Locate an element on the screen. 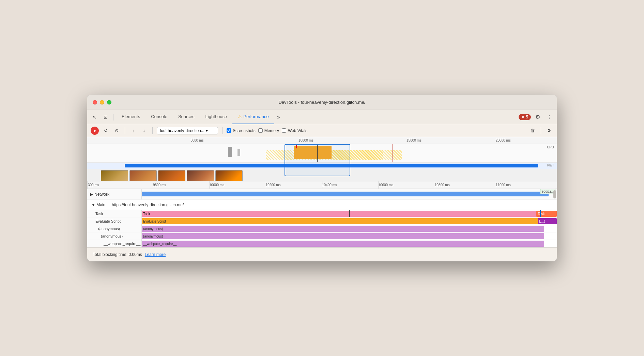 The height and width of the screenshot is (356, 644). time-detail-10000: 10000 ms is located at coordinates (217, 185).